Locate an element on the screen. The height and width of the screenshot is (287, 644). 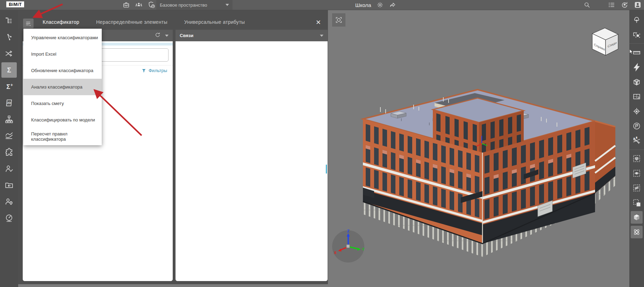
isolate-selection-icon is located at coordinates (637, 159).